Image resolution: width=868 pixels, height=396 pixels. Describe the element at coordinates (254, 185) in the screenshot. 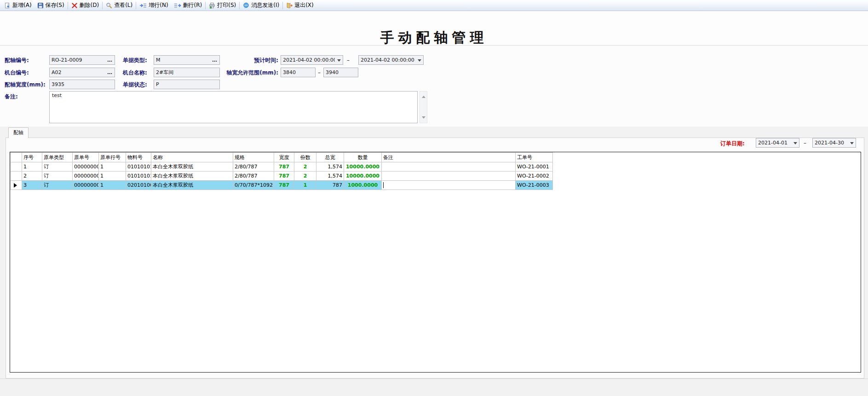

I see `grid-cell: 0/70/787*1092` at that location.